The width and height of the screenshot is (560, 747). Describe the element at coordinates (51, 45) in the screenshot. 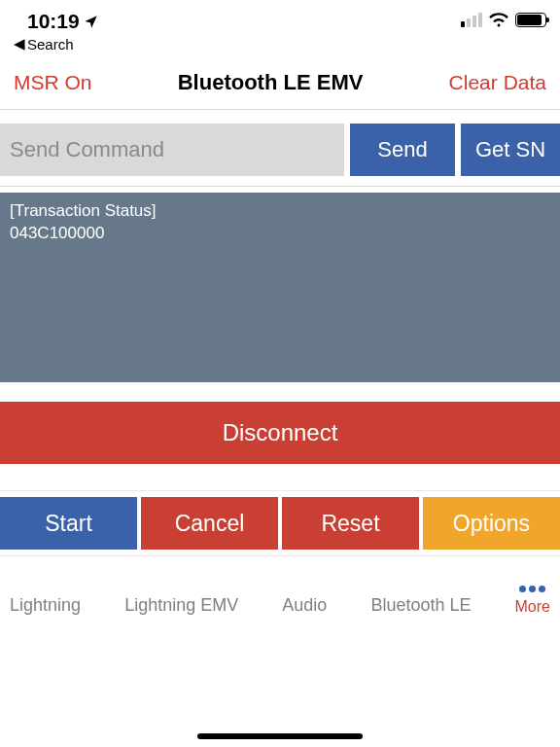

I see `back-label: Search` at that location.